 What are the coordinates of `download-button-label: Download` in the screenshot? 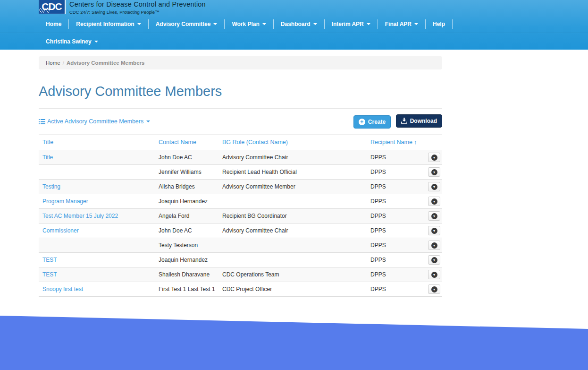 It's located at (424, 121).